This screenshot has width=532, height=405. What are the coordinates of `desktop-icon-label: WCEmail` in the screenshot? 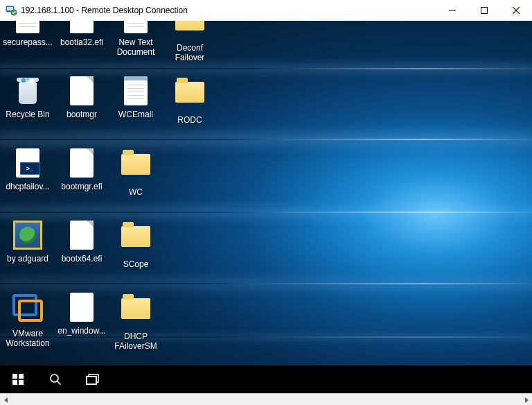 It's located at (136, 114).